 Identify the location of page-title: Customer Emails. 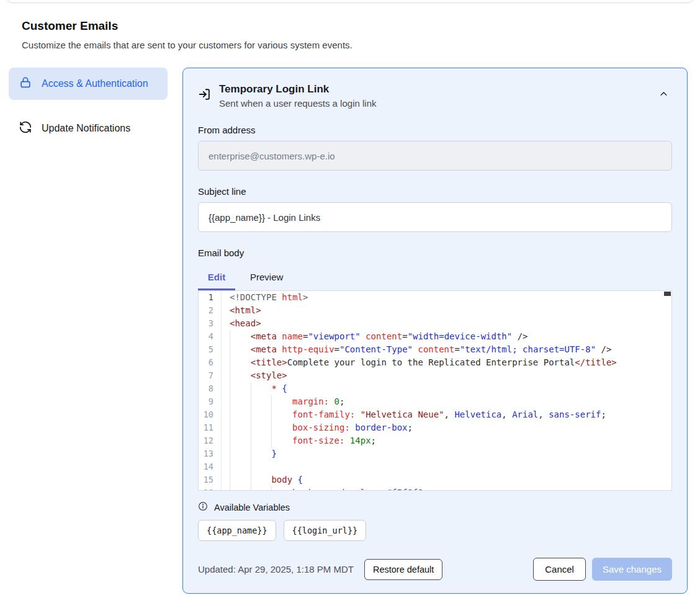
(361, 26).